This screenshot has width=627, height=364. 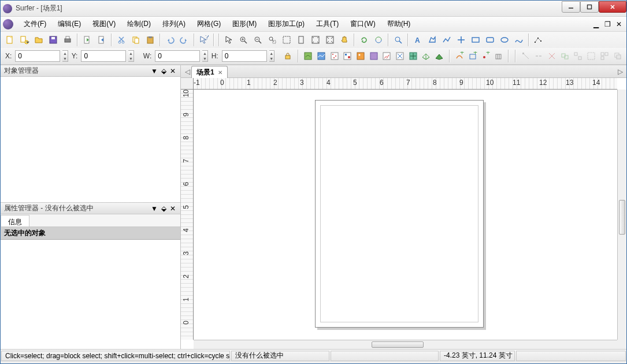 What do you see at coordinates (552, 56) in the screenshot?
I see `delete-node-button` at bounding box center [552, 56].